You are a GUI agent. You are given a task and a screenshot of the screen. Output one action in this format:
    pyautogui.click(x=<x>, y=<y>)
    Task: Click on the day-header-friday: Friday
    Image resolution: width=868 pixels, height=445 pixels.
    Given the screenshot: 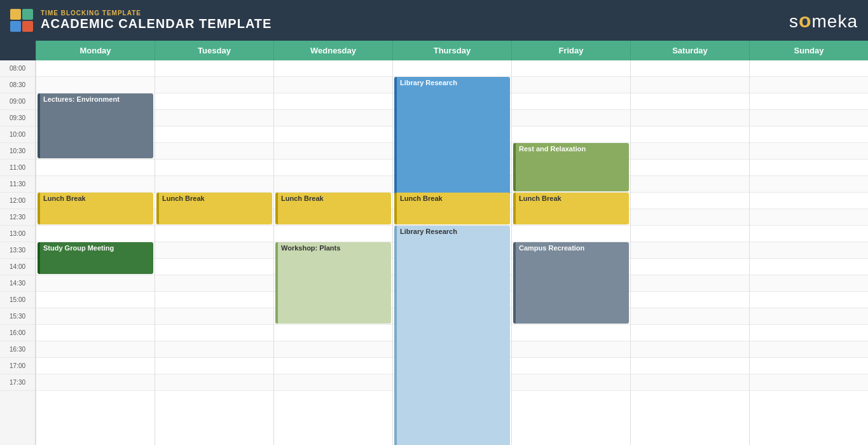 What is the action you would take?
    pyautogui.click(x=571, y=51)
    